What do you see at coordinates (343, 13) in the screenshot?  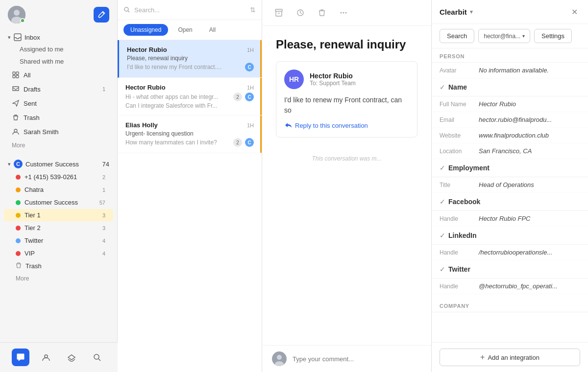 I see `more-icon` at bounding box center [343, 13].